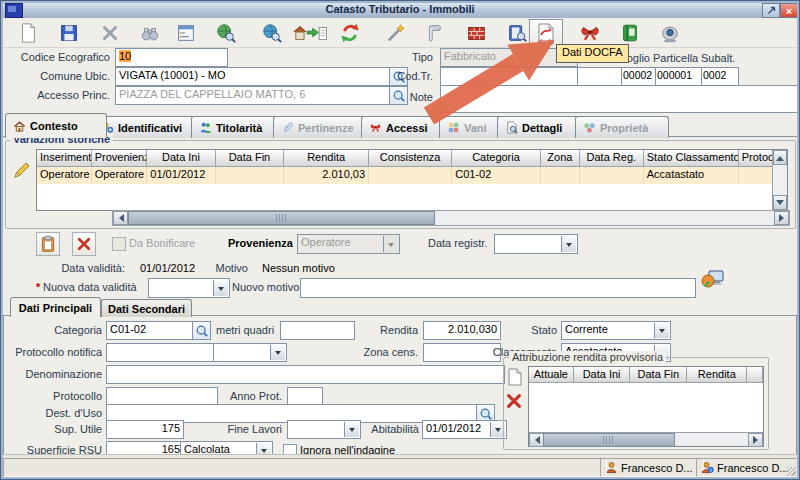 The height and width of the screenshot is (480, 800). Describe the element at coordinates (189, 288) in the screenshot. I see `nuova-data-combo` at that location.